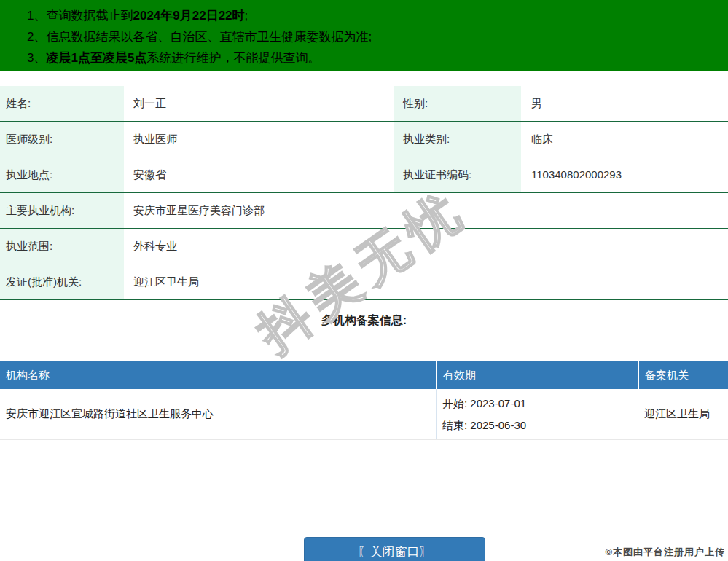 The height and width of the screenshot is (561, 728). Describe the element at coordinates (218, 375) in the screenshot. I see `column-header-org-name: 机构名称` at that location.